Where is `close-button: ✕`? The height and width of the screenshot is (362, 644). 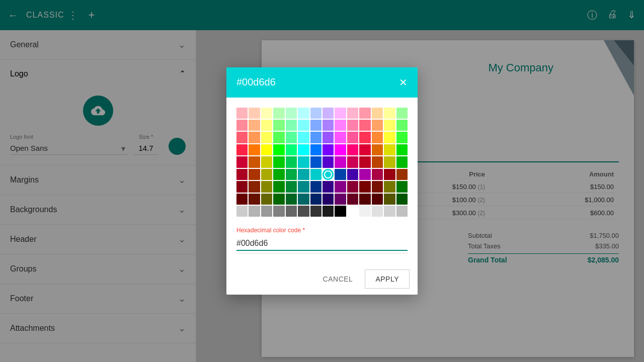 close-button: ✕ is located at coordinates (404, 82).